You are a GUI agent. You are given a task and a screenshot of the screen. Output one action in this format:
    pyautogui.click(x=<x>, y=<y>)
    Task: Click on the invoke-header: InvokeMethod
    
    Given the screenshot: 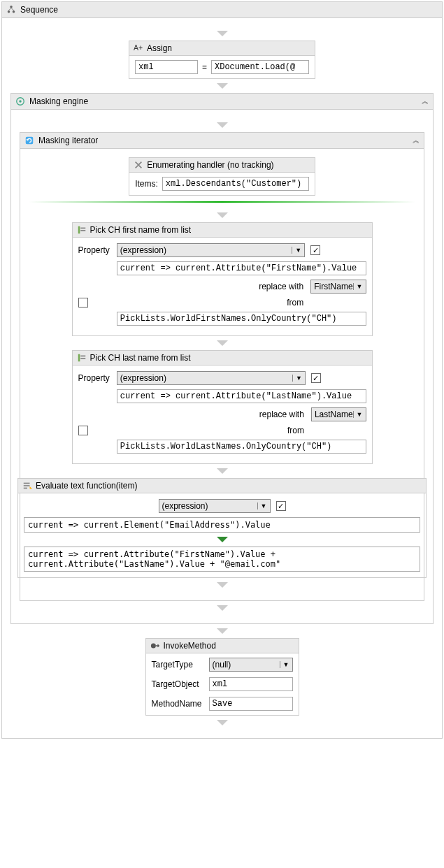 What is the action you would take?
    pyautogui.click(x=222, y=646)
    